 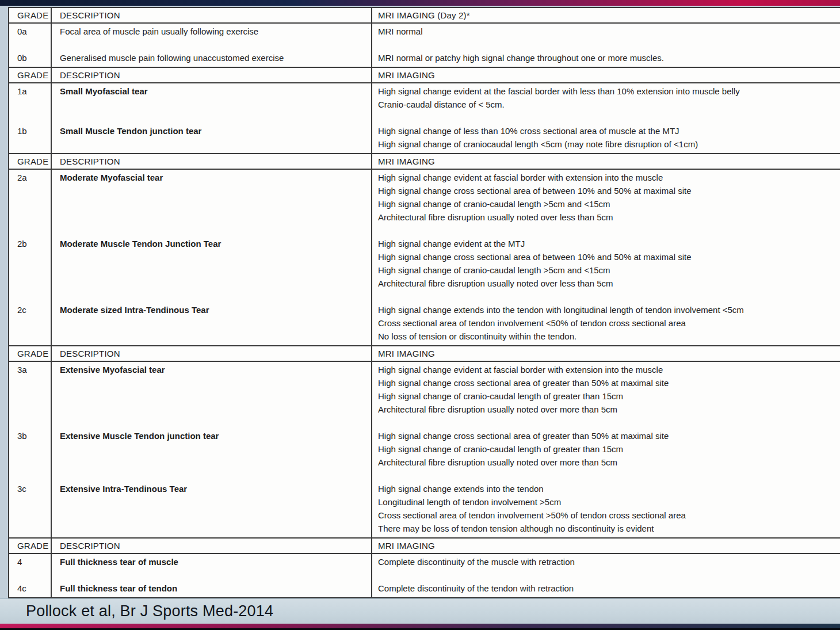 I want to click on description-cell: Generalised muscle pain following unaccu…, so click(x=212, y=59).